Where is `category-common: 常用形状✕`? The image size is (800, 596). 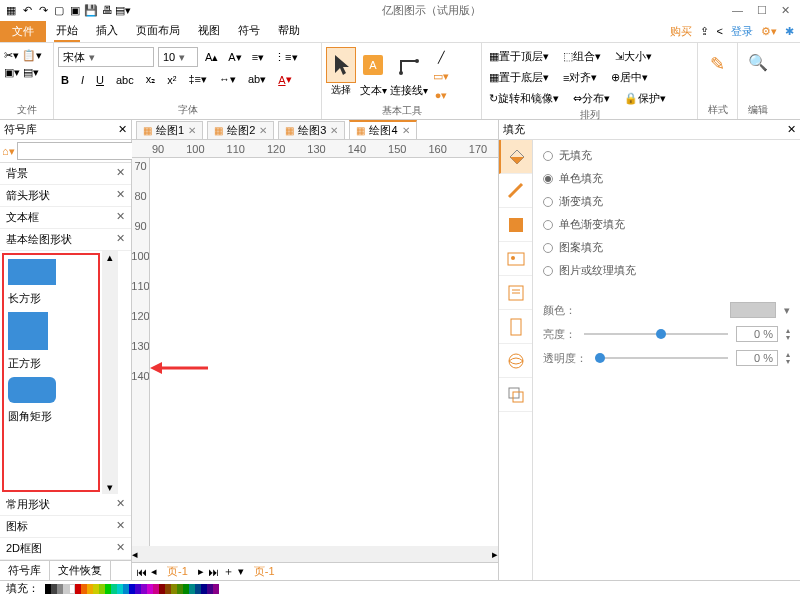 category-common: 常用形状✕ is located at coordinates (66, 505).